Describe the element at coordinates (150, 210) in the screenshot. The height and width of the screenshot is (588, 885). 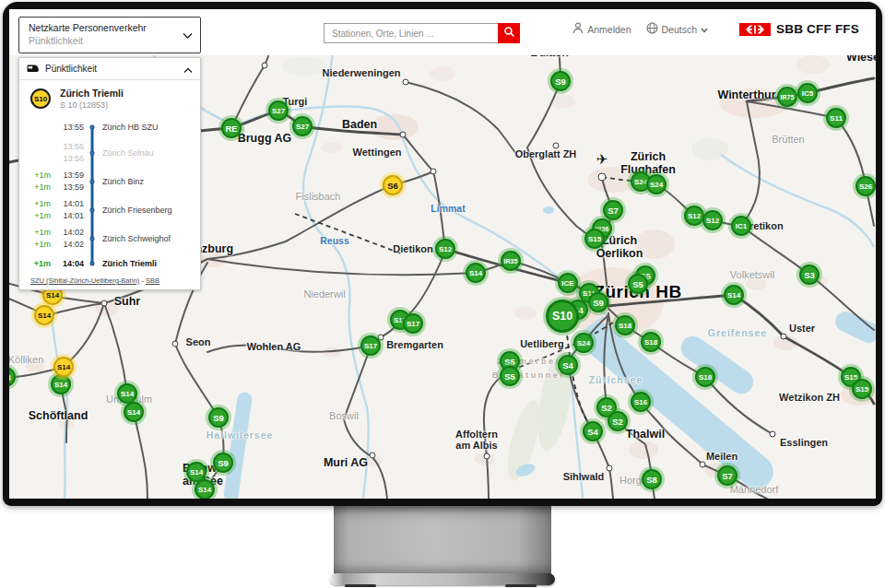
I see `stop-name: Zürich Friesenberg` at that location.